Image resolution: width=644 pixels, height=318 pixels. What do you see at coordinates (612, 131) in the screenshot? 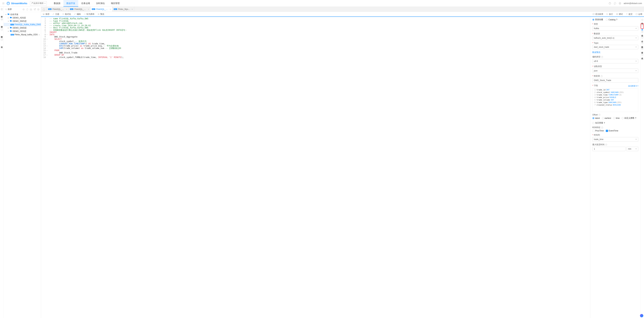
I see `eventtime-check: EventTime` at bounding box center [612, 131].